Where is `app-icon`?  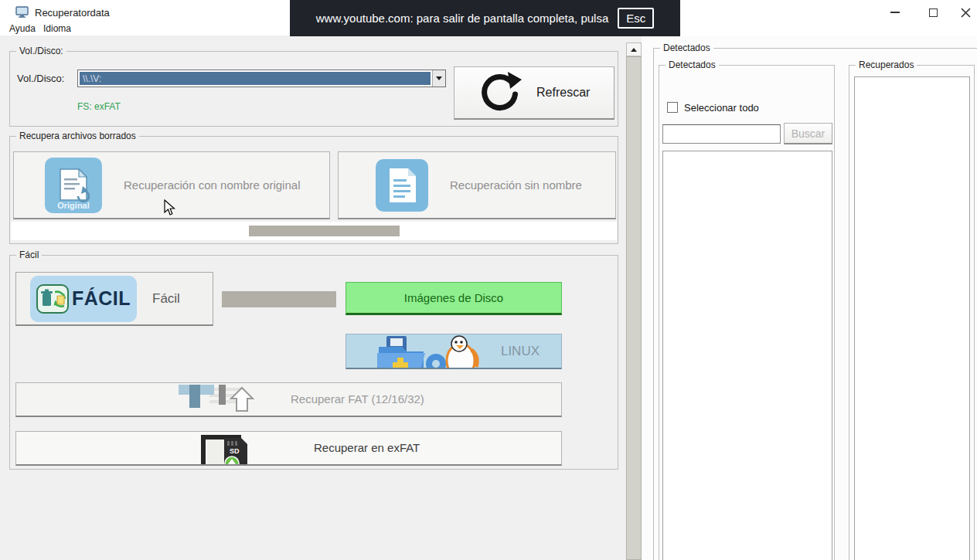
app-icon is located at coordinates (22, 12).